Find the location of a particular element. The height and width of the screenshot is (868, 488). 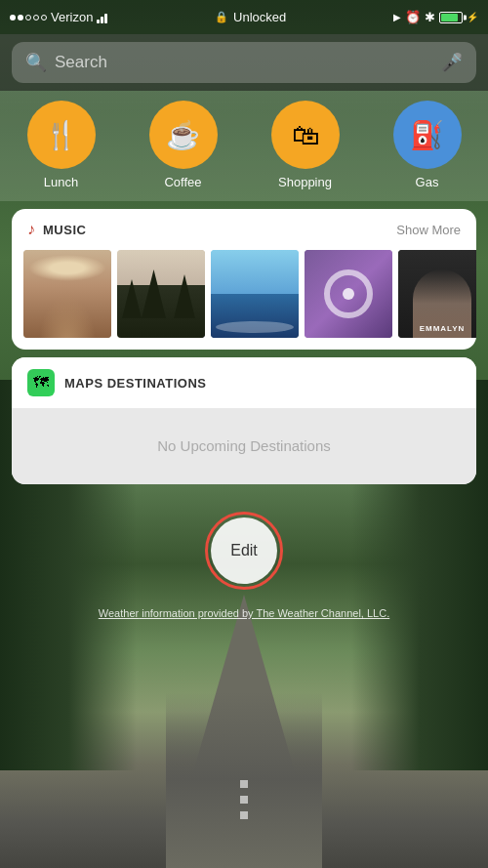

album-item-5: EMMALYN is located at coordinates (437, 294).